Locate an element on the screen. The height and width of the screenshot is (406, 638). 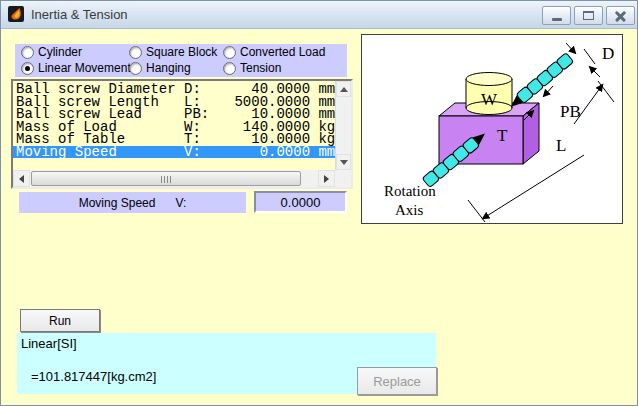
flame-icon is located at coordinates (16, 14).